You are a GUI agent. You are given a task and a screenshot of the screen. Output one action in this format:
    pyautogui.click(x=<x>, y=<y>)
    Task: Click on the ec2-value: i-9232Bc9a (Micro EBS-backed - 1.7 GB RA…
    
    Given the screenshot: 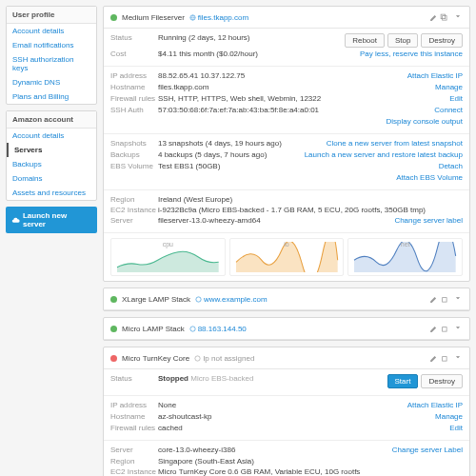 What is the action you would take?
    pyautogui.click(x=310, y=209)
    